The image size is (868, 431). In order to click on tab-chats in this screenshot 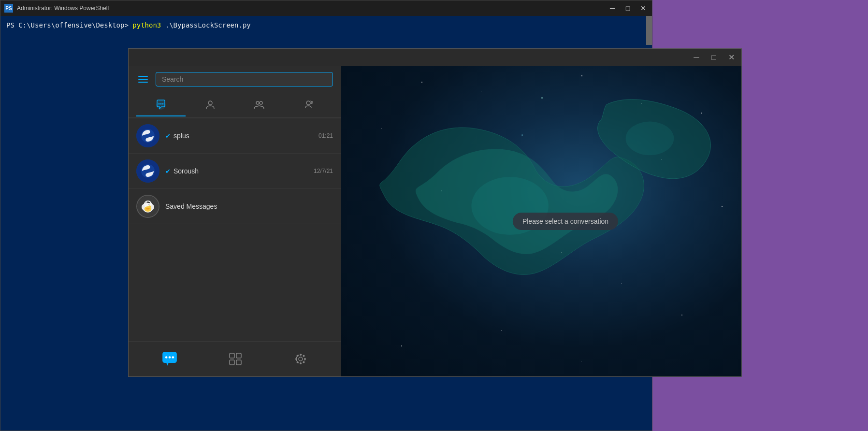, I will do `click(161, 105)`.